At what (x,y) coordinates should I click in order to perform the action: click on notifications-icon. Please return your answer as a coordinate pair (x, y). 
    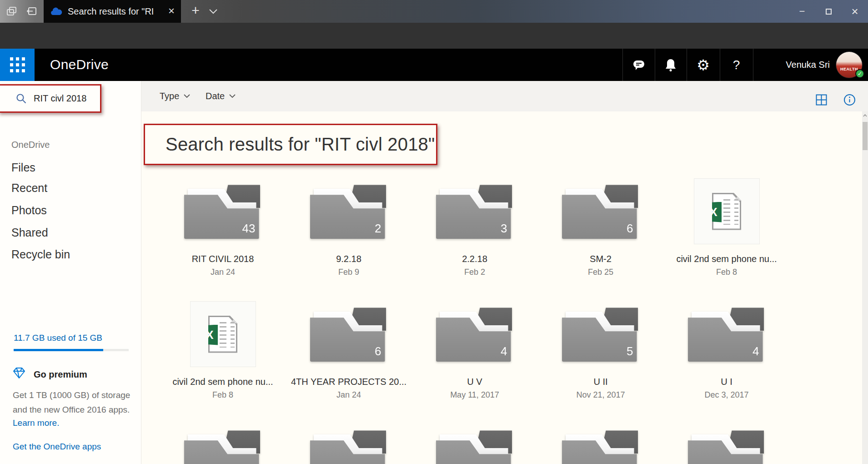
    Looking at the image, I should click on (671, 65).